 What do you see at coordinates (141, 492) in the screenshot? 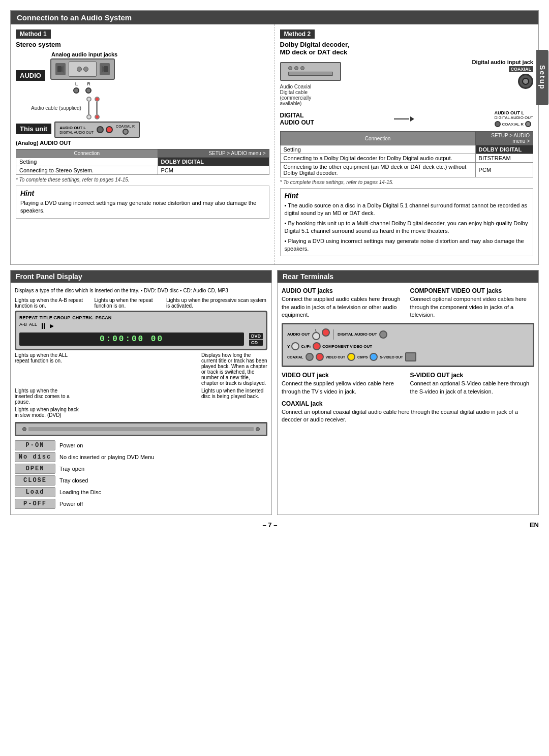
I see `disc-mode-row: LoadLoading the Disc` at bounding box center [141, 492].